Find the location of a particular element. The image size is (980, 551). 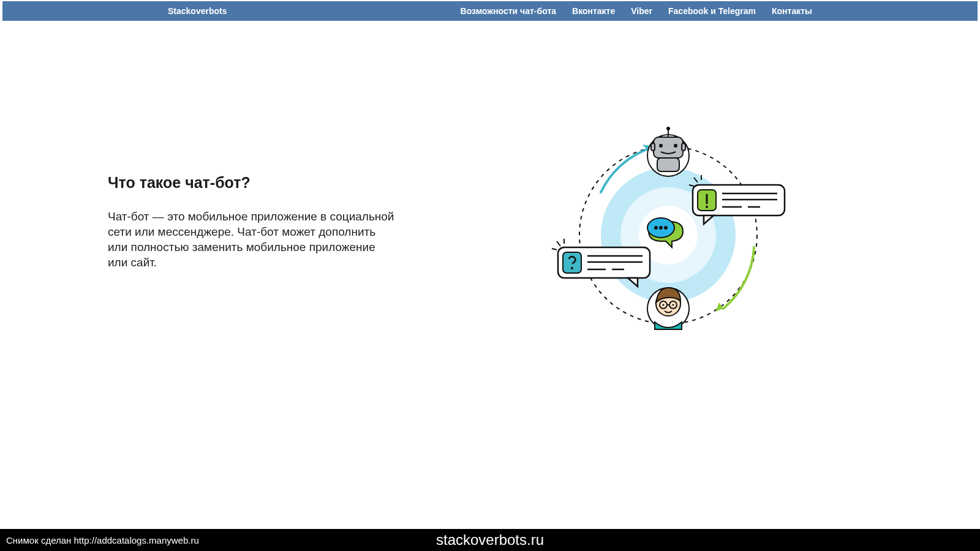

nav-links: Возможности чат-бота Вконтакте Viber Fac… is located at coordinates (636, 11).